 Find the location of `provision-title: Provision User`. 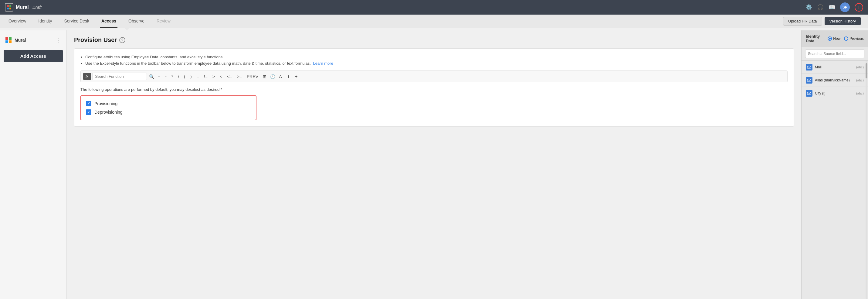

provision-title: Provision User is located at coordinates (96, 40).